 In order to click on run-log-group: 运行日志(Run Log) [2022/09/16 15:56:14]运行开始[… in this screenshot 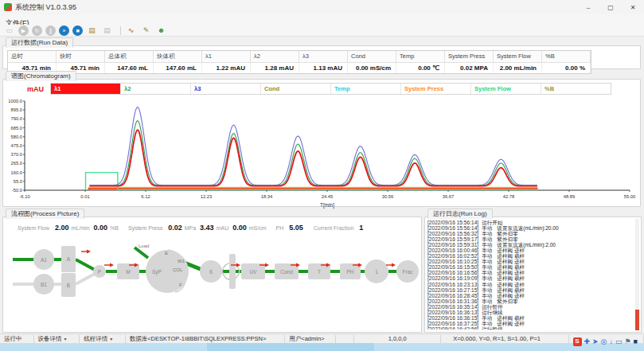, I will do `click(533, 271)`.